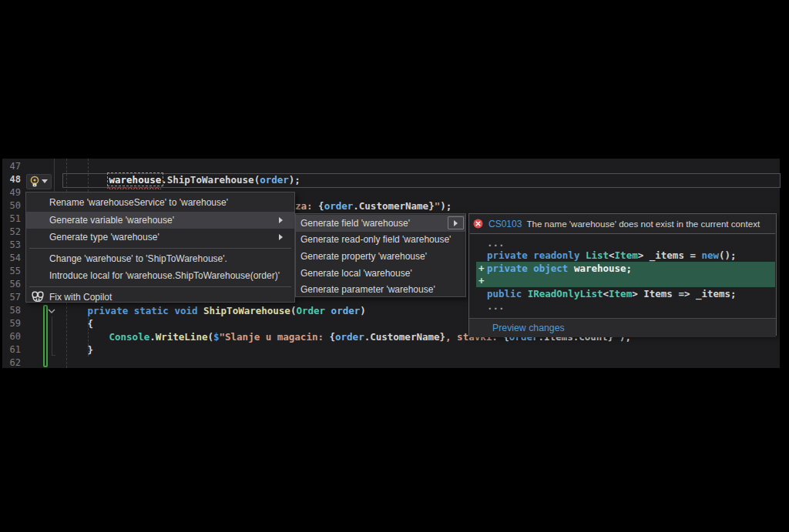 The width and height of the screenshot is (789, 532). I want to click on code-token: ..., so click(496, 306).